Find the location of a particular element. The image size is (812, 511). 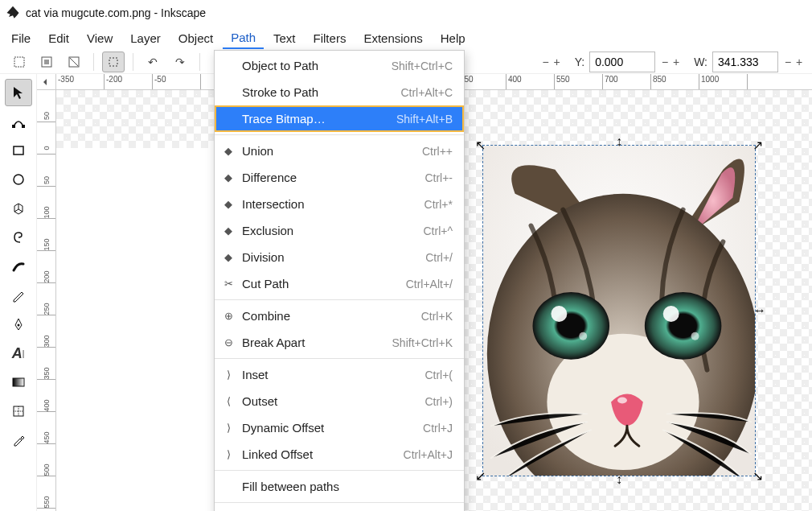

menu-stroke-to-path: Stroke to Path Ctrl+Alt+C is located at coordinates (339, 92).